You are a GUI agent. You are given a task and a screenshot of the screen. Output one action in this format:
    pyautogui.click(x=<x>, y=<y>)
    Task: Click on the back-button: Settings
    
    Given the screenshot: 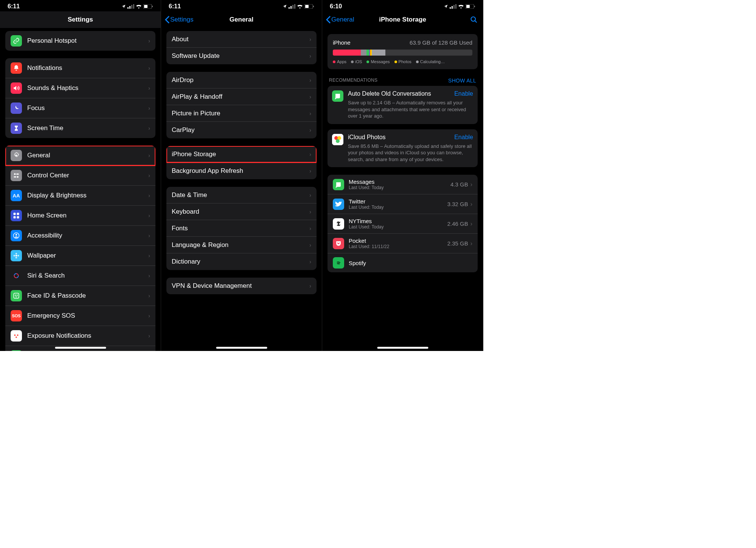 What is the action you would take?
    pyautogui.click(x=179, y=20)
    